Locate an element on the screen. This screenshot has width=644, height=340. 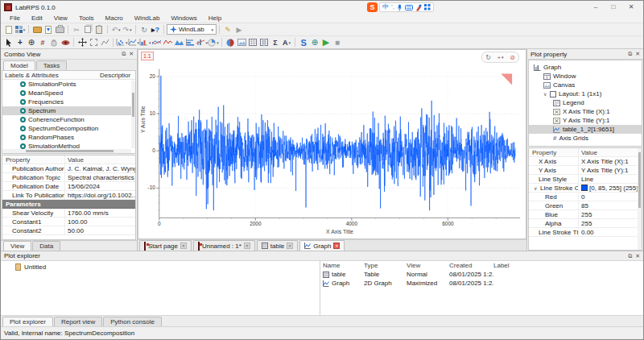
tree-vertical-scrollbar is located at coordinates (134, 114).